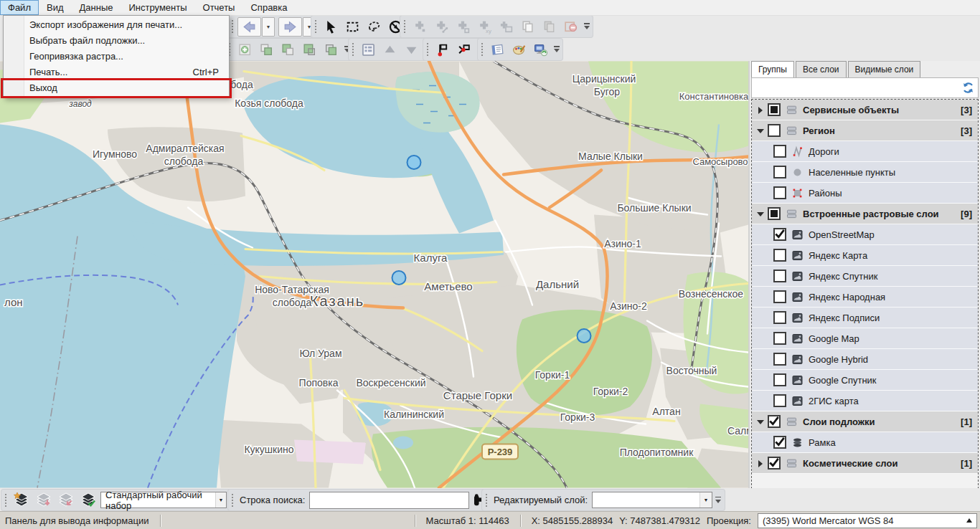 This screenshot has height=529, width=980. I want to click on file-menu-item-1: Экспорт изображения для печати..., so click(116, 24).